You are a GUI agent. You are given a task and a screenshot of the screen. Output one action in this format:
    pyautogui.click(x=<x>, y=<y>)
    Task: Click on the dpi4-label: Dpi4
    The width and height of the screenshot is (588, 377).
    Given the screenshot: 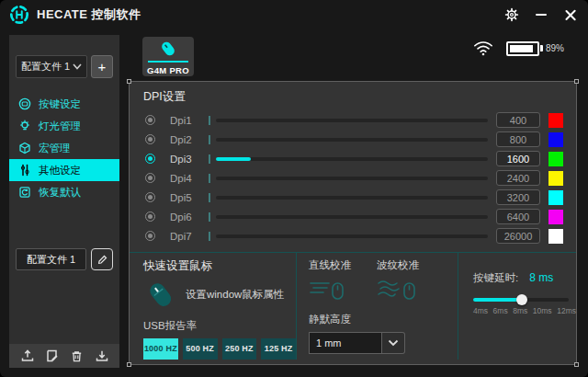 What is the action you would take?
    pyautogui.click(x=188, y=178)
    